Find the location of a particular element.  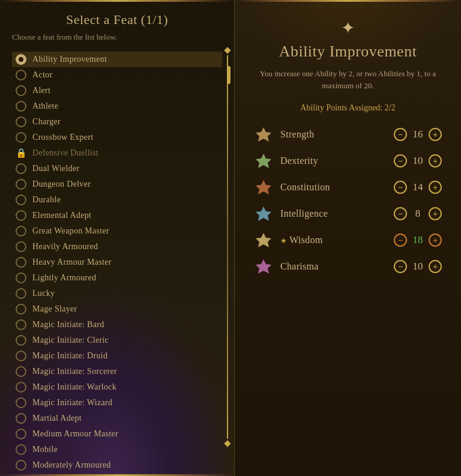

feat-radio-lucky is located at coordinates (21, 294).